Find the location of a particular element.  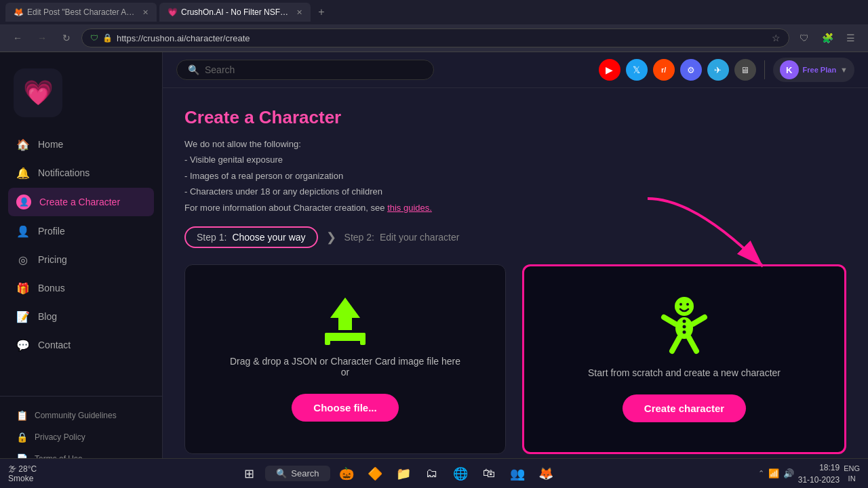

sidebar-nav: 🏠 Home 🔔 Notifications 👤 Create a Charac… is located at coordinates (81, 260).